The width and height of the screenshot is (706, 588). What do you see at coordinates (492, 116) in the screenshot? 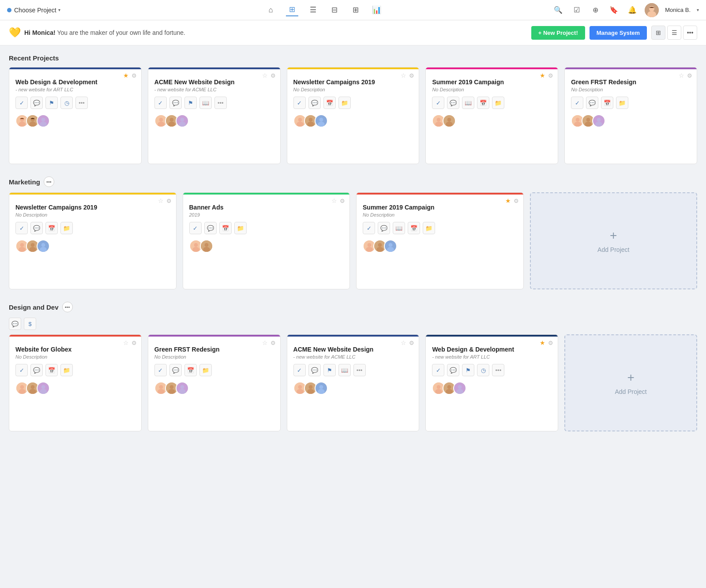
I see `project-card-summer: ★ ⚙ Summer 2019 Campaign No Description …` at bounding box center [492, 116].